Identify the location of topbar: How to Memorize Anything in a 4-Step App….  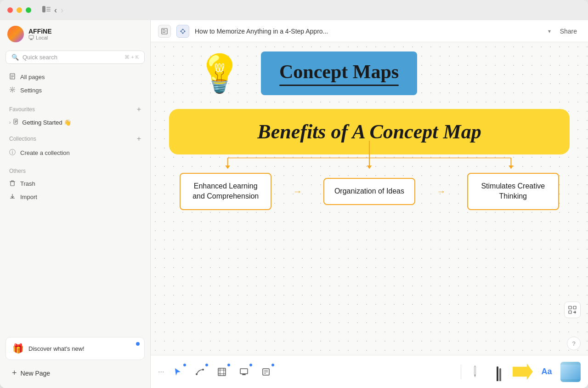
(369, 31).